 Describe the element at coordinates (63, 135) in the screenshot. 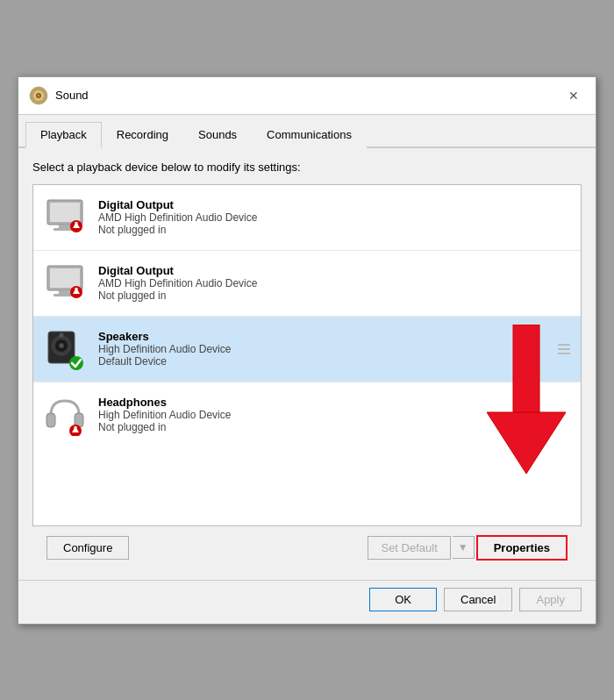

I see `tab-playback: Playback` at that location.